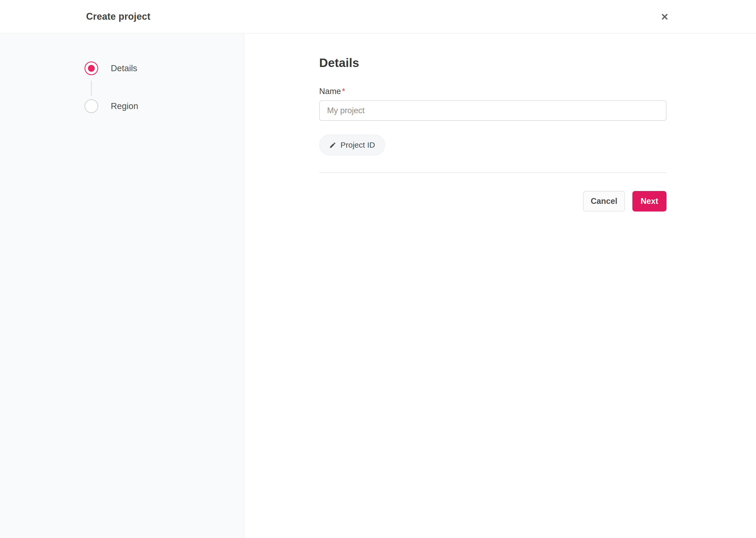 Image resolution: width=756 pixels, height=538 pixels. What do you see at coordinates (124, 106) in the screenshot?
I see `stepper-step-label: Region` at bounding box center [124, 106].